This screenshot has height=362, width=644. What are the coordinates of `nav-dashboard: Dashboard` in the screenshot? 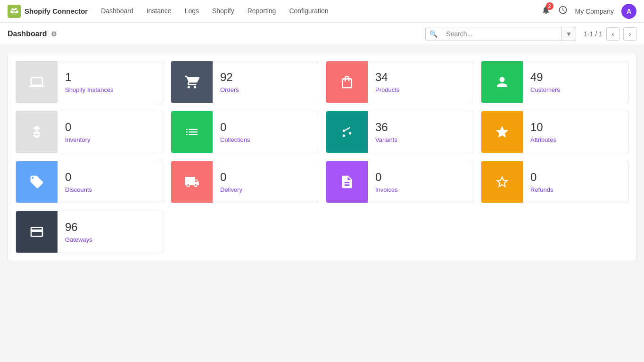 It's located at (117, 11).